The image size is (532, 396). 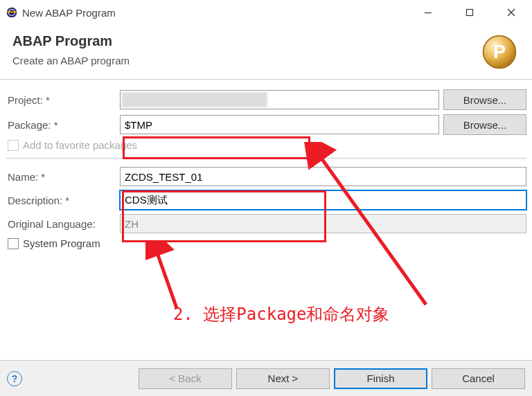 I want to click on svg-text: P, so click(x=499, y=52).